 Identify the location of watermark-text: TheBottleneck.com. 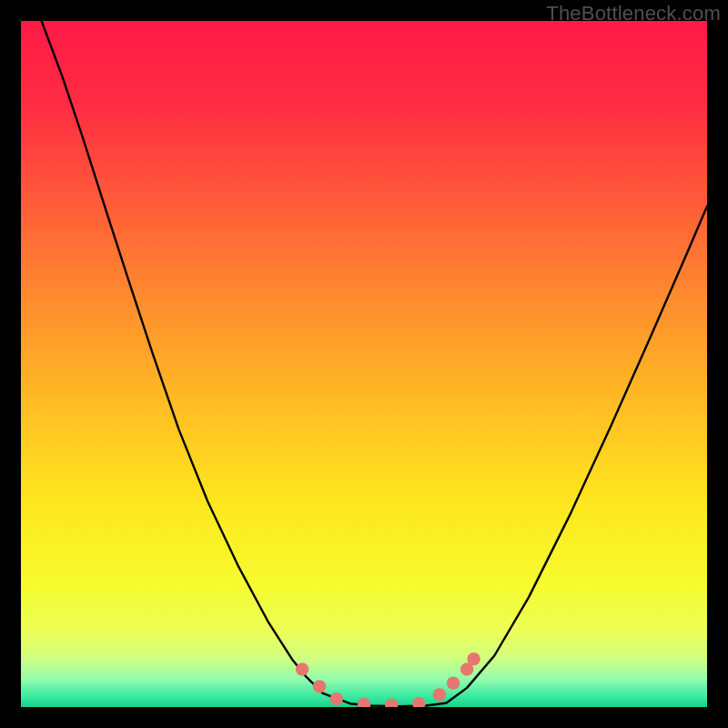
(633, 14).